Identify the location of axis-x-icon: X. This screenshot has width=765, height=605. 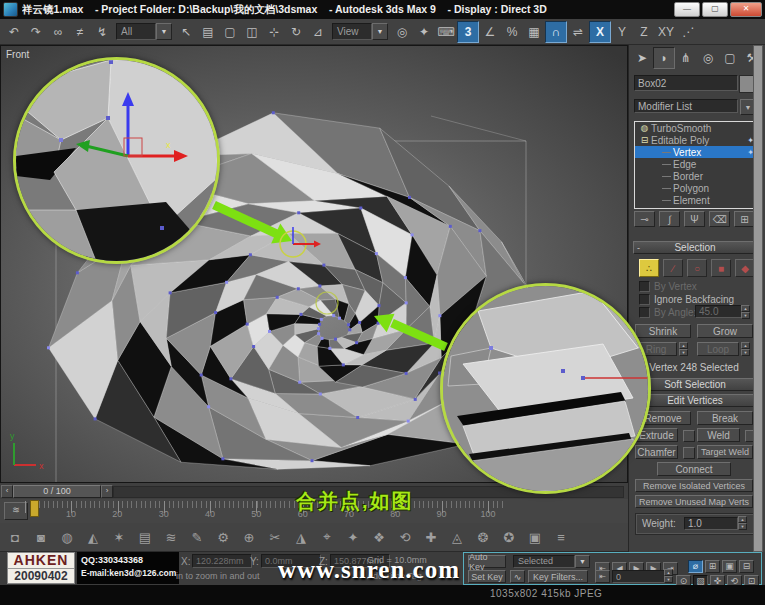
(600, 32).